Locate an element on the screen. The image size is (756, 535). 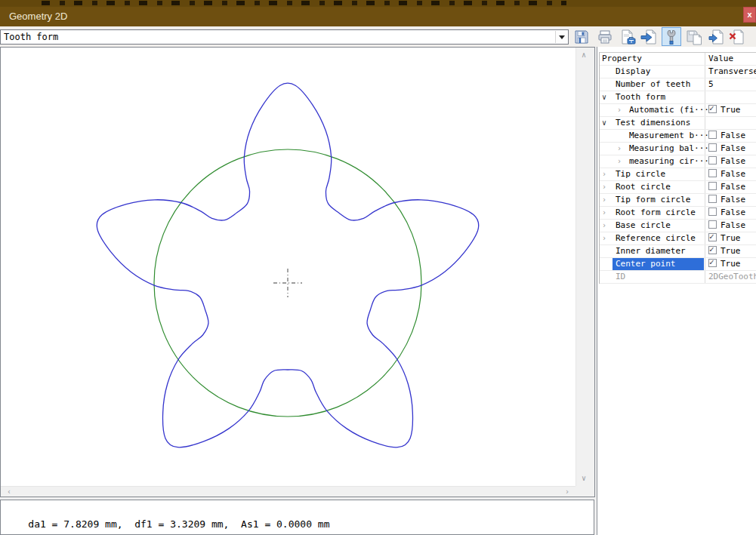
vertical-scrollbar: ∧ ∨ is located at coordinates (585, 267).